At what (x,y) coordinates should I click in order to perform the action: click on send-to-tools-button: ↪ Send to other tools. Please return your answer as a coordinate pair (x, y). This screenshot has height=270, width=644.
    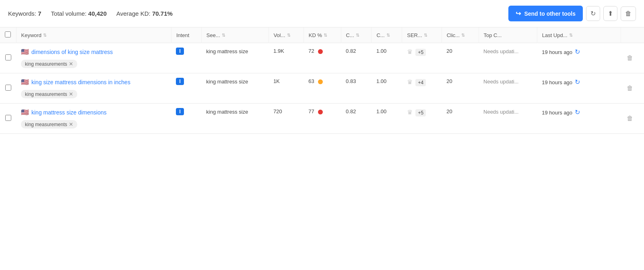
    Looking at the image, I should click on (546, 14).